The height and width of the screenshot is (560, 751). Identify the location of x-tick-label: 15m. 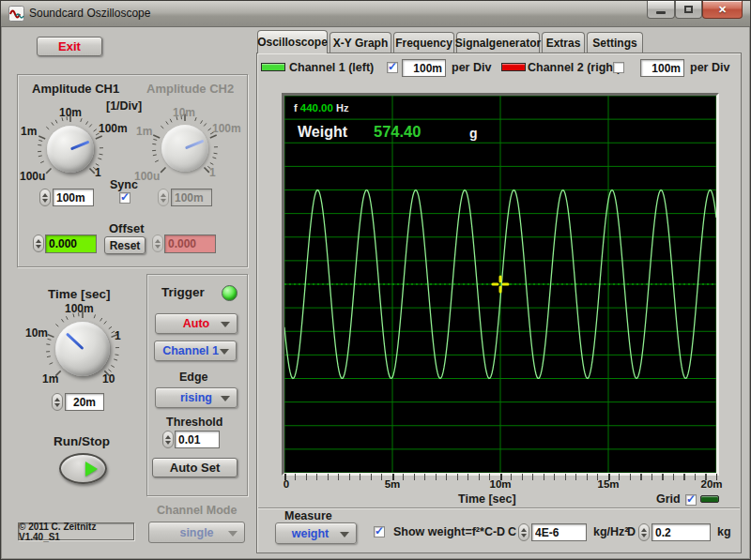
(608, 484).